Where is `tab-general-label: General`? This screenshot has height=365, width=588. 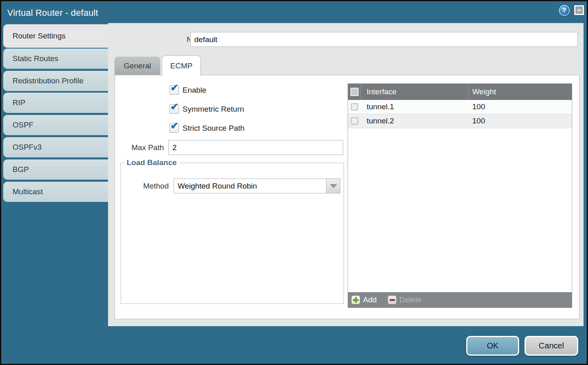 tab-general-label: General is located at coordinates (138, 66).